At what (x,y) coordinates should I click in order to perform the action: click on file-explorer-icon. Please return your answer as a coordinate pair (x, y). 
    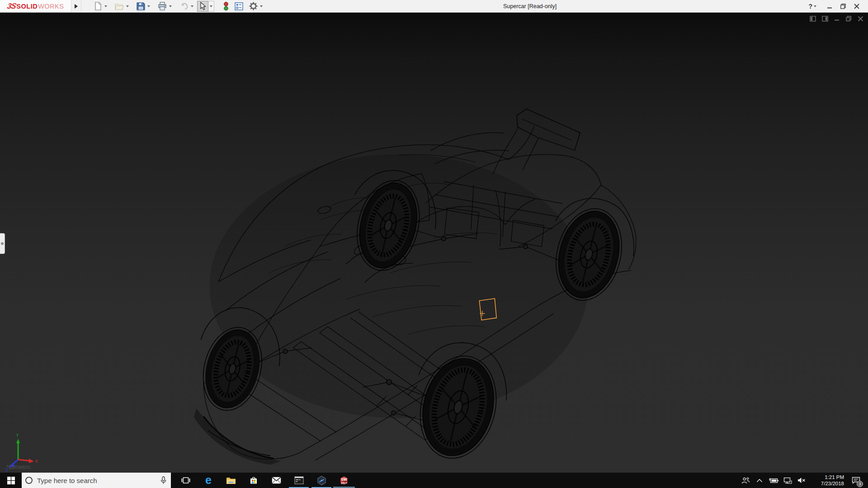
    Looking at the image, I should click on (231, 480).